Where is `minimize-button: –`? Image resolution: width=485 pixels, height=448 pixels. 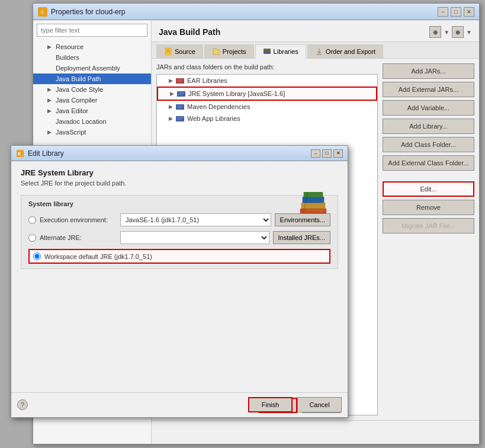 minimize-button: – is located at coordinates (443, 12).